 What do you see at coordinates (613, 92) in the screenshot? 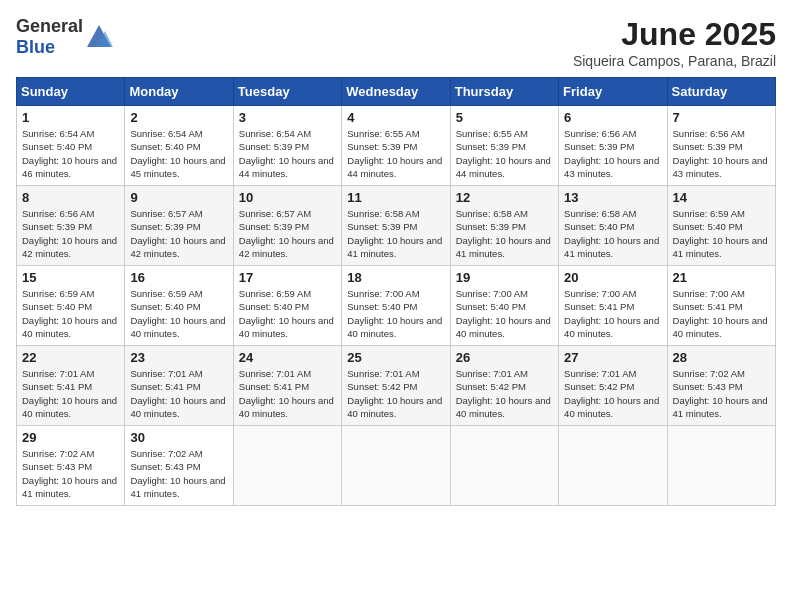
I see `day-header-friday: Friday` at bounding box center [613, 92].